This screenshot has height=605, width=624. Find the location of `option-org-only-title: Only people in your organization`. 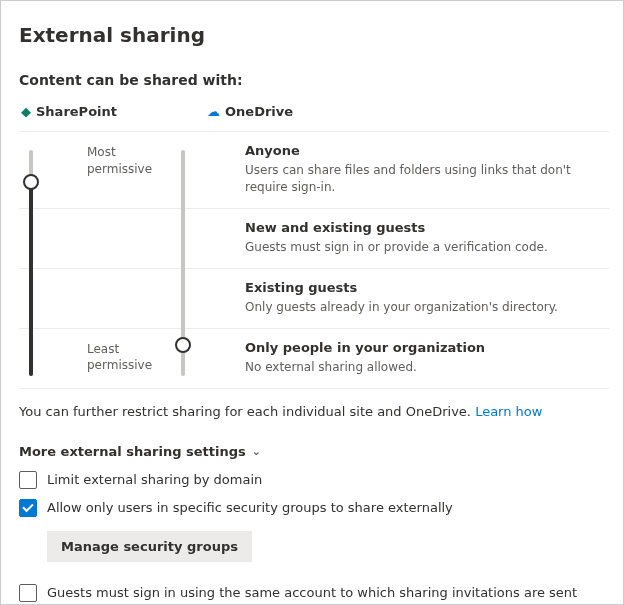

option-org-only-title: Only people in your organization is located at coordinates (427, 348).